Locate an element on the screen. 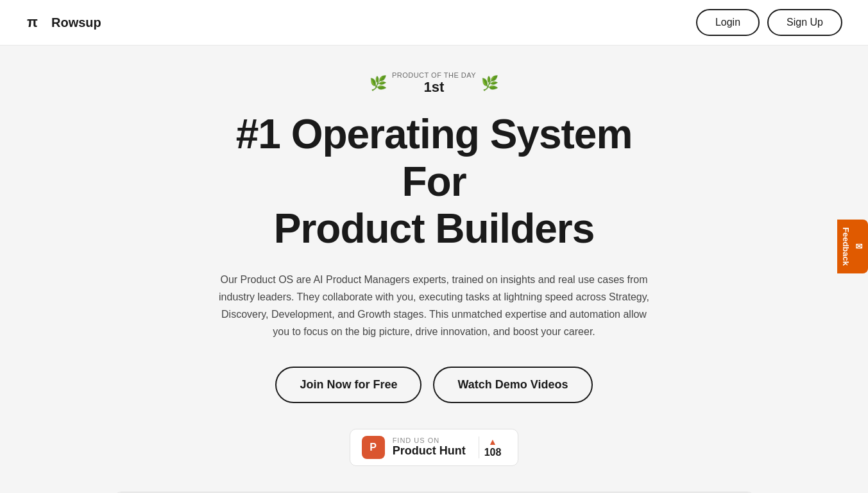 This screenshot has width=868, height=493. ph-vote-count: 108 is located at coordinates (493, 453).